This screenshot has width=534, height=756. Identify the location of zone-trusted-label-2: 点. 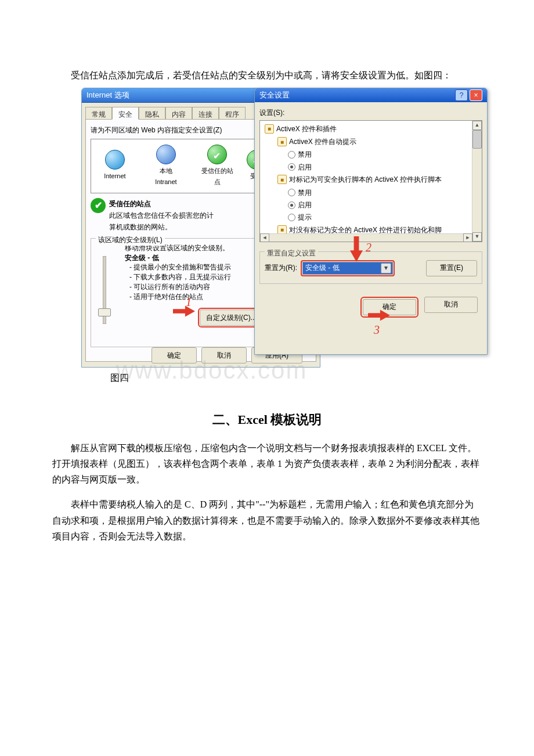
(217, 182).